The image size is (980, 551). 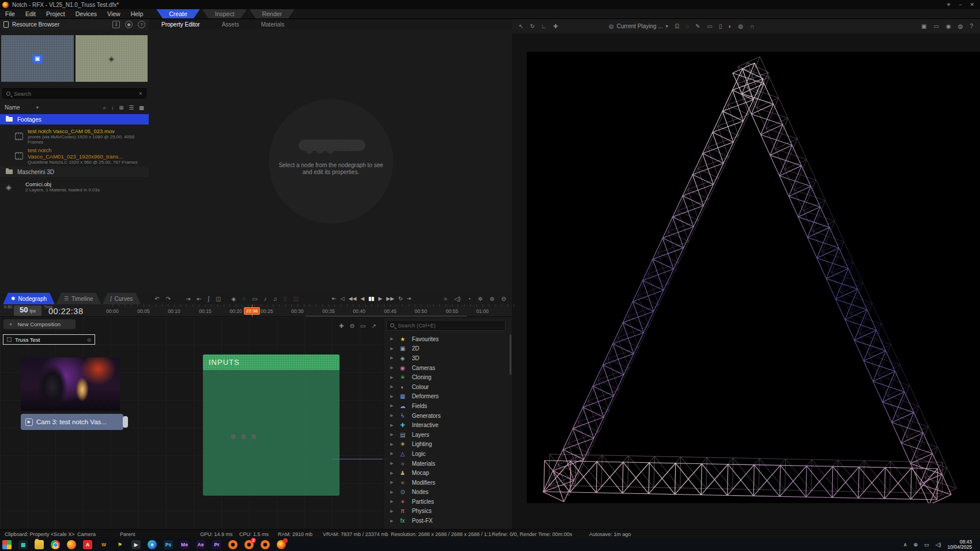 What do you see at coordinates (181, 24) in the screenshot?
I see `property-tab: Property Editor` at bounding box center [181, 24].